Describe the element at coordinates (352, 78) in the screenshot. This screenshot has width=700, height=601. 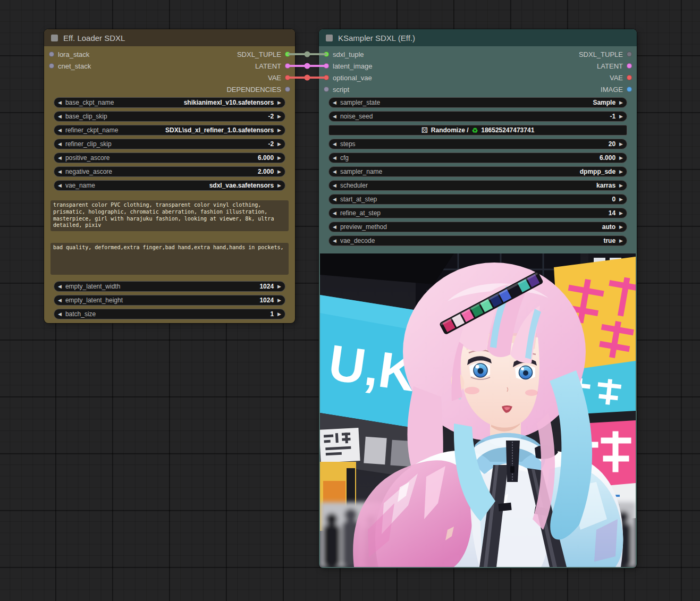
I see `slot-label: optional_vae` at that location.